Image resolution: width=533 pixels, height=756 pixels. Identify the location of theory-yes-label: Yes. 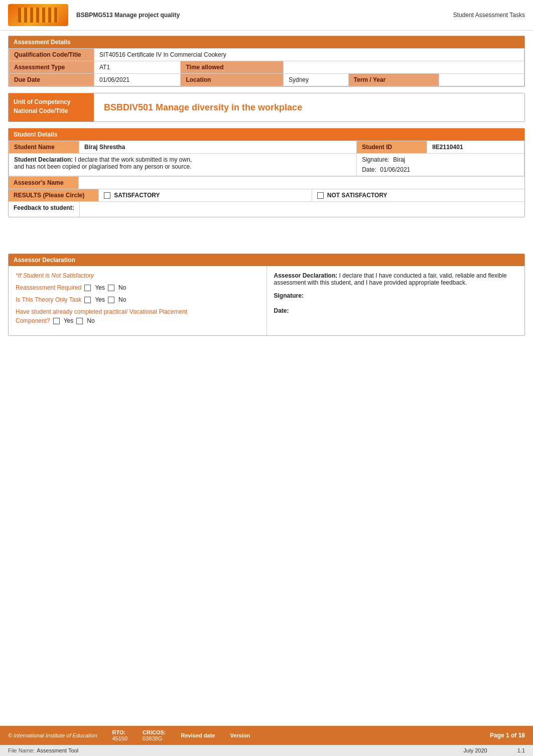
(100, 300).